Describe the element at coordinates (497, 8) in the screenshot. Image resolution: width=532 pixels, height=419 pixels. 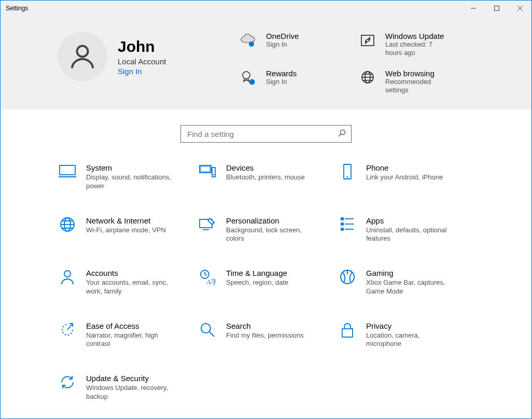
I see `maximize-button` at that location.